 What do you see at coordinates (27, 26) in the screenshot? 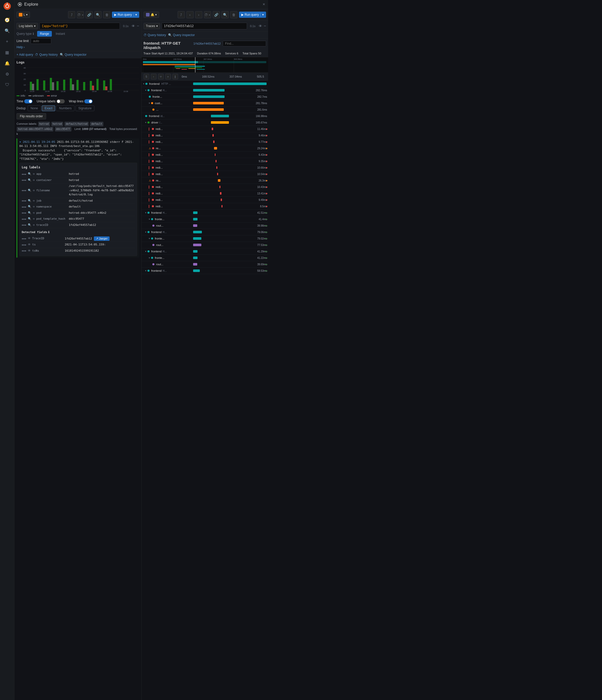
I see `left-log-labels-btn: Log labels ▾` at bounding box center [27, 26].